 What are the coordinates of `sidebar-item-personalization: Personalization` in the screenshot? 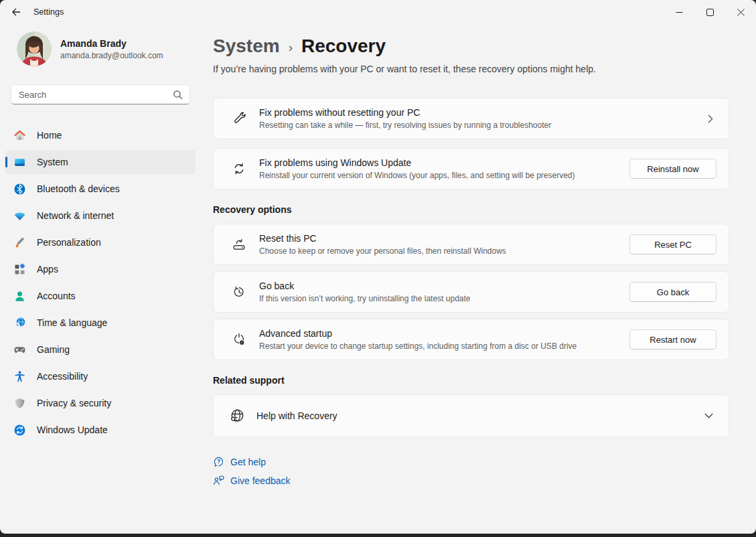 It's located at (100, 242).